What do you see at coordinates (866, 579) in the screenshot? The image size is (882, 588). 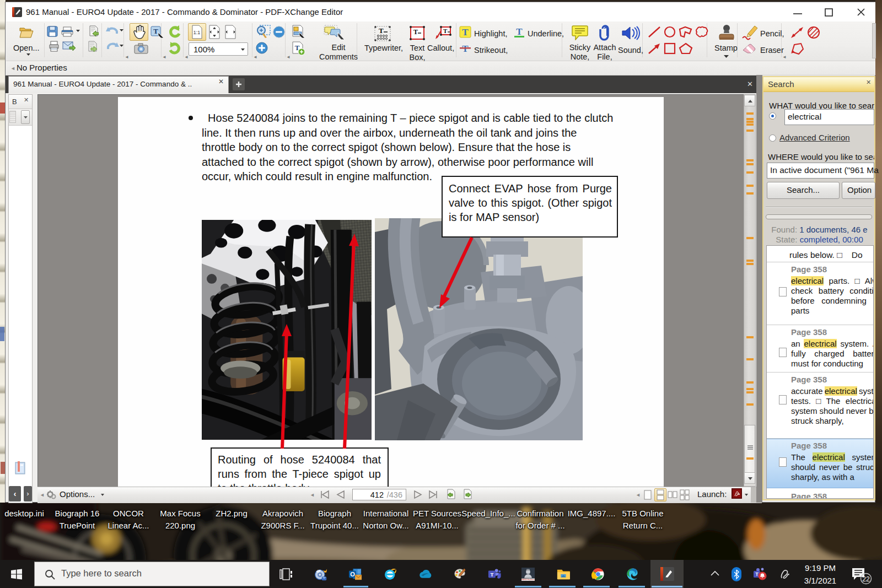 I see `svg-text: 22` at bounding box center [866, 579].